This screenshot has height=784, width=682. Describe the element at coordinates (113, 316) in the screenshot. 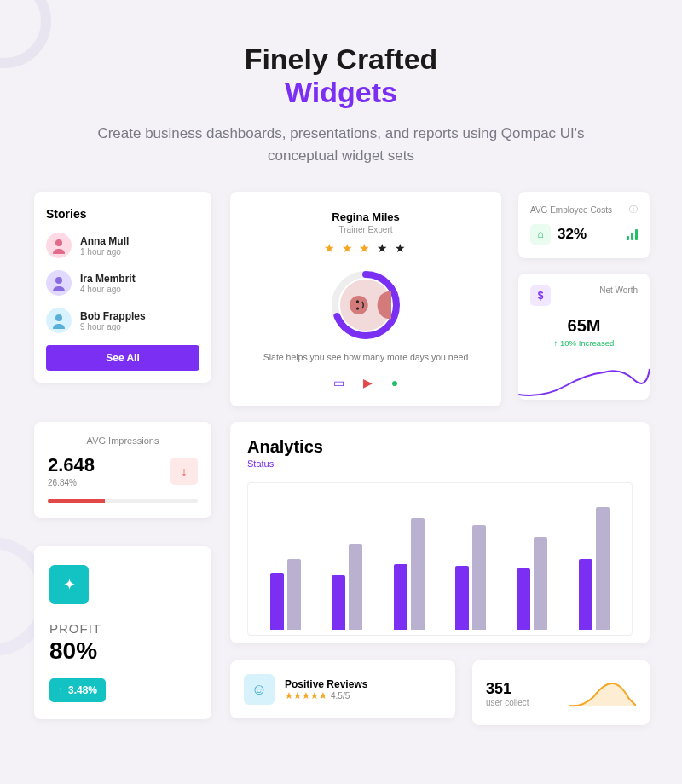

I see `story-name: Bob Frapples` at that location.